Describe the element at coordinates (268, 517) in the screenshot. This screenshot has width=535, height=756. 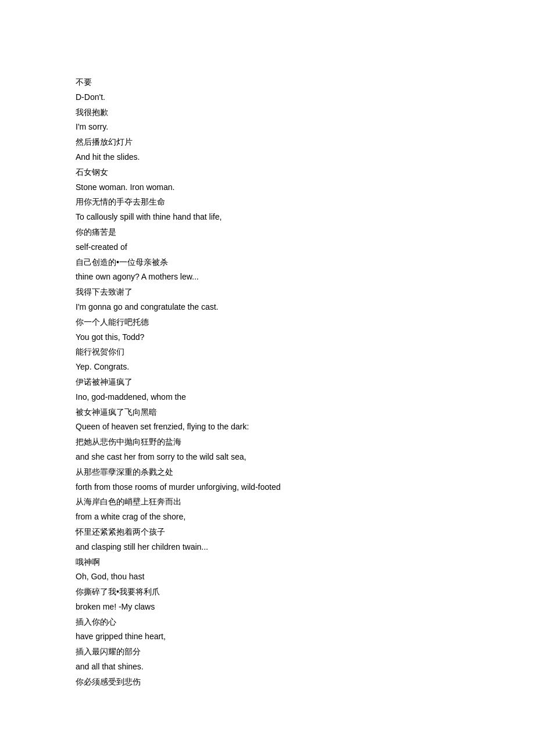
I see `text-line-29: from a white crag of the shore,` at that location.